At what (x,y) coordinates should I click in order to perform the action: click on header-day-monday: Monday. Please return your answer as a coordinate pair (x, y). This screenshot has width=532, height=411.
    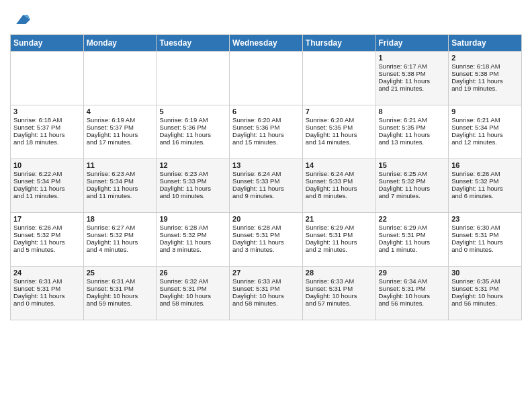
    Looking at the image, I should click on (120, 43).